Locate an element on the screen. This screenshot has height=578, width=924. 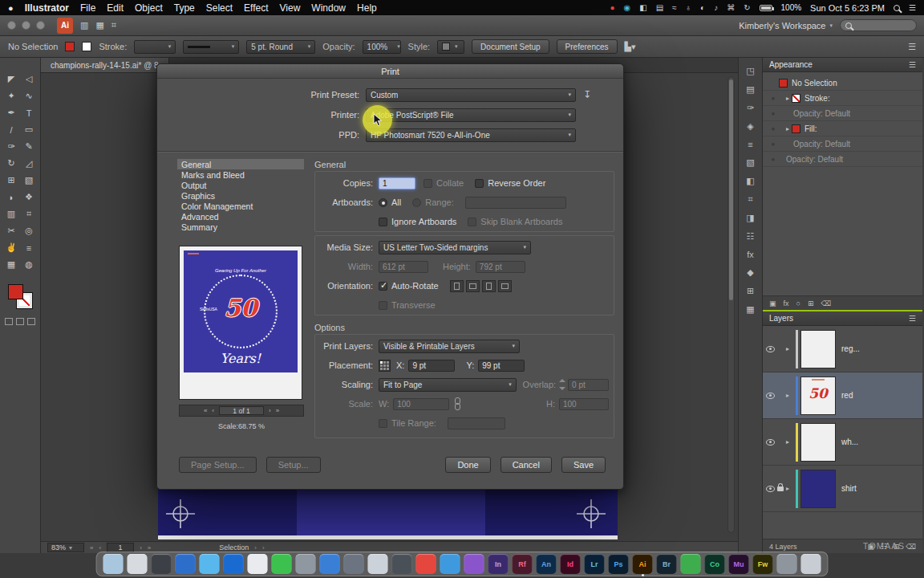
dock-mail is located at coordinates (234, 564).